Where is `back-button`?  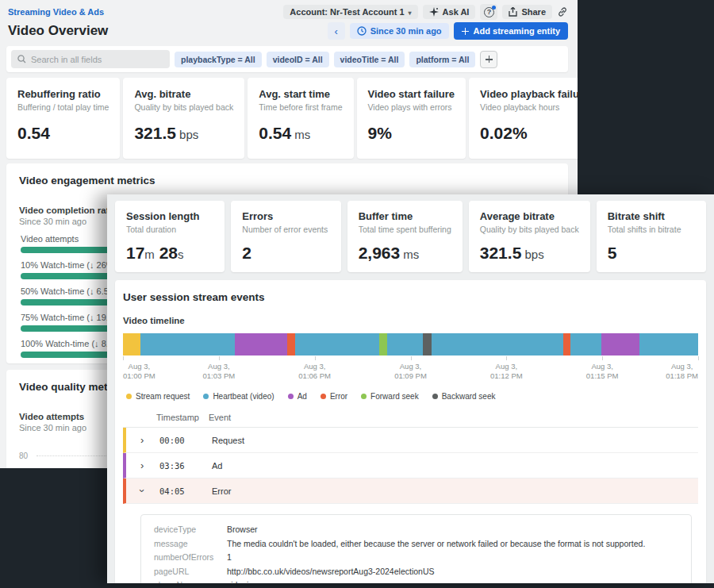 back-button is located at coordinates (336, 31).